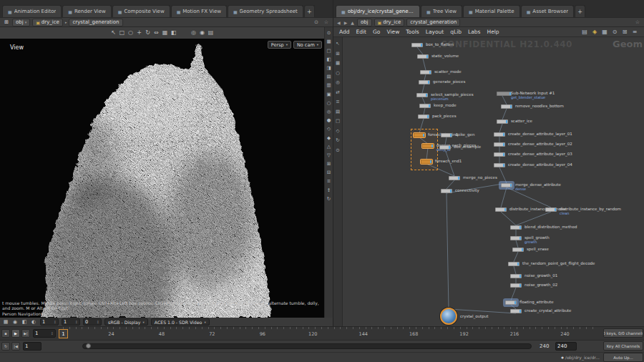 Image resolution: width=644 pixels, height=362 pixels. Describe the element at coordinates (329, 77) in the screenshot. I see `rows-icon: ▤` at that location.